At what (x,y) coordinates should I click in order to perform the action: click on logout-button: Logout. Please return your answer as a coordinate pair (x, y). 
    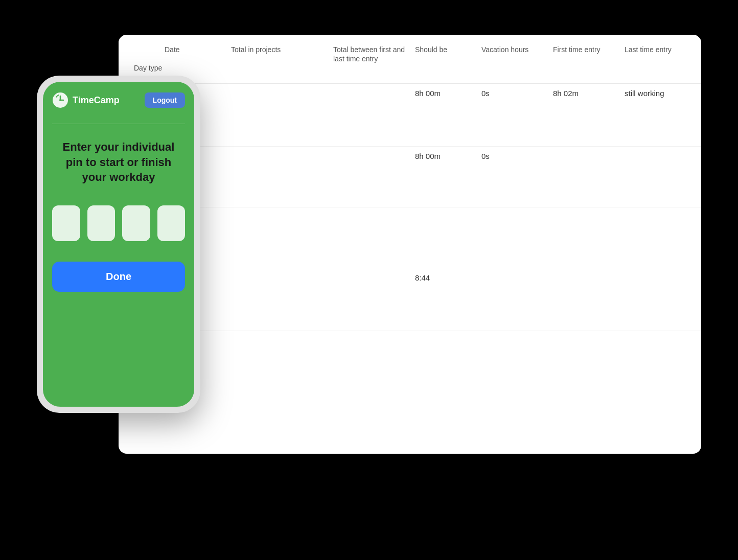
    Looking at the image, I should click on (165, 100).